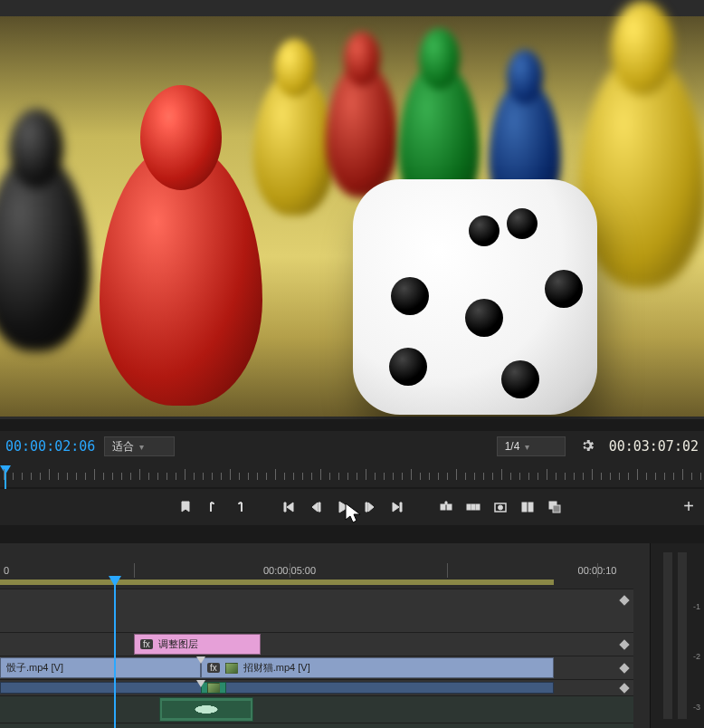 This screenshot has height=728, width=704. What do you see at coordinates (115, 581) in the screenshot?
I see `timeline-playhead-icon` at bounding box center [115, 581].